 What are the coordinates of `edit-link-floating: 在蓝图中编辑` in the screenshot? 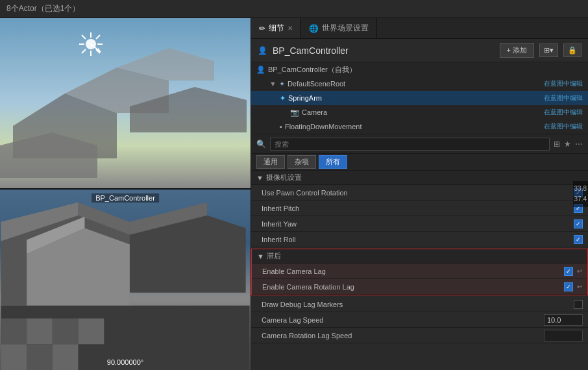 It's located at (563, 127).